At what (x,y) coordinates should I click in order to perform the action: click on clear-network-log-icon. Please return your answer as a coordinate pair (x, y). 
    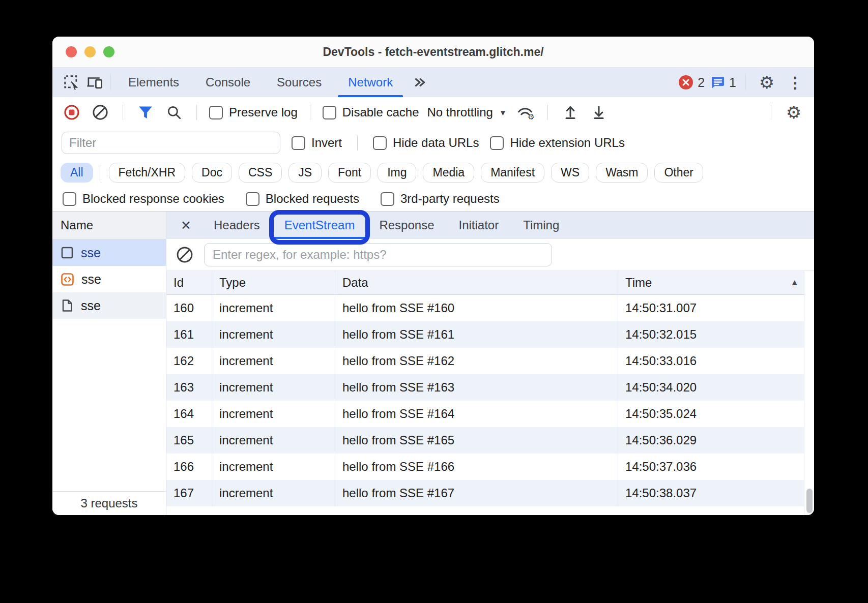
    Looking at the image, I should click on (100, 112).